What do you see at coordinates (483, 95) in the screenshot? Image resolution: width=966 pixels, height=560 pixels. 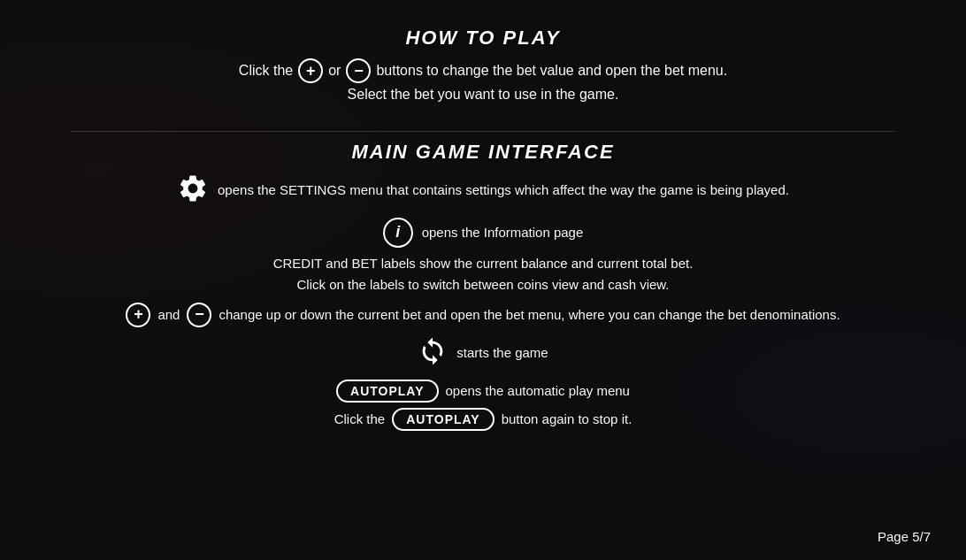 I see `bet-instruction-line2: Select the bet you want to use in the ga…` at bounding box center [483, 95].